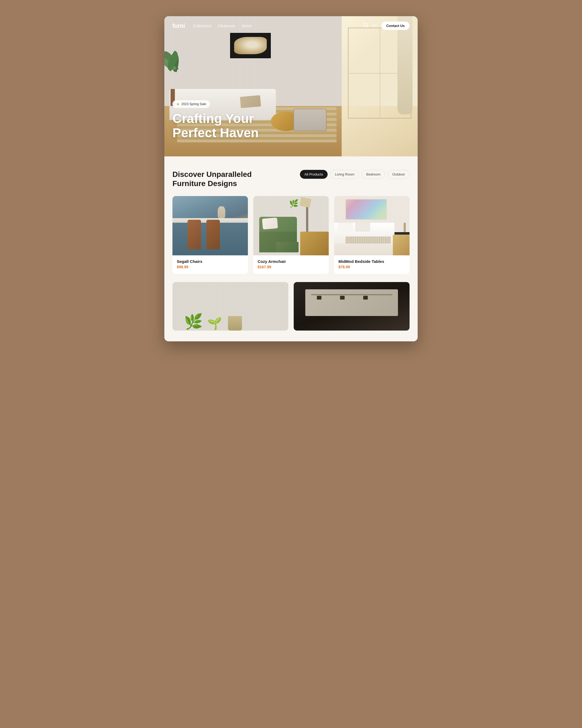 The width and height of the screenshot is (582, 728). I want to click on hero-content: ★ 2023 Spring Sale Crafting Your Perfect…, so click(216, 120).